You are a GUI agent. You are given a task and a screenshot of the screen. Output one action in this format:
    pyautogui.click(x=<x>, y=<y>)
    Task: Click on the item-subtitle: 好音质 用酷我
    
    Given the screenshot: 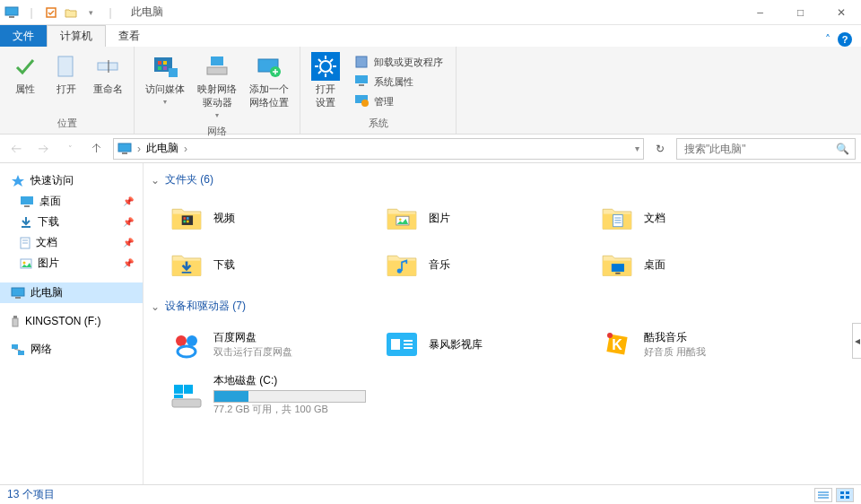 What is the action you would take?
    pyautogui.click(x=674, y=352)
    